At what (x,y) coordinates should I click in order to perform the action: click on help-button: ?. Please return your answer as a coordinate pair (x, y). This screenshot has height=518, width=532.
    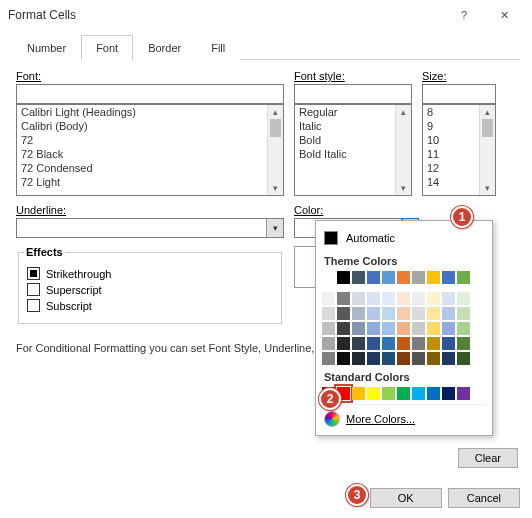
    Looking at the image, I should click on (464, 15).